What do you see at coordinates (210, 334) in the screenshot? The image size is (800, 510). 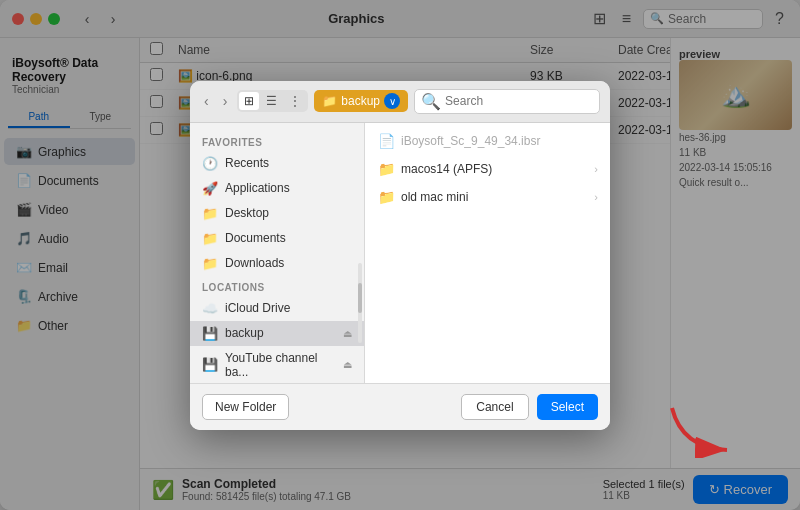 I see `backup-drive-icon: 💾` at bounding box center [210, 334].